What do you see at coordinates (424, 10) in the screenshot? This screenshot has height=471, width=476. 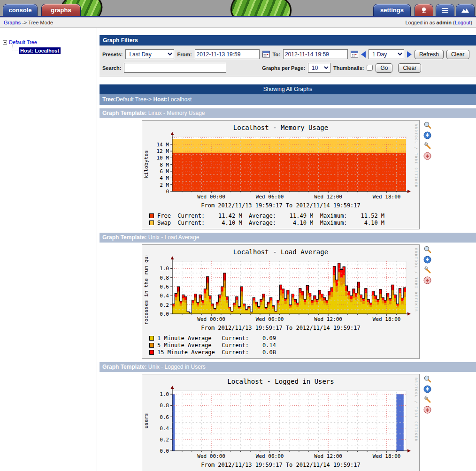 I see `tab-tree-view` at bounding box center [424, 10].